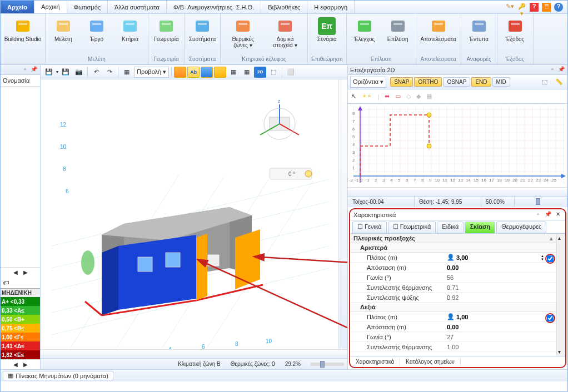  What do you see at coordinates (79, 72) in the screenshot?
I see `camera-icon: 📷` at bounding box center [79, 72].